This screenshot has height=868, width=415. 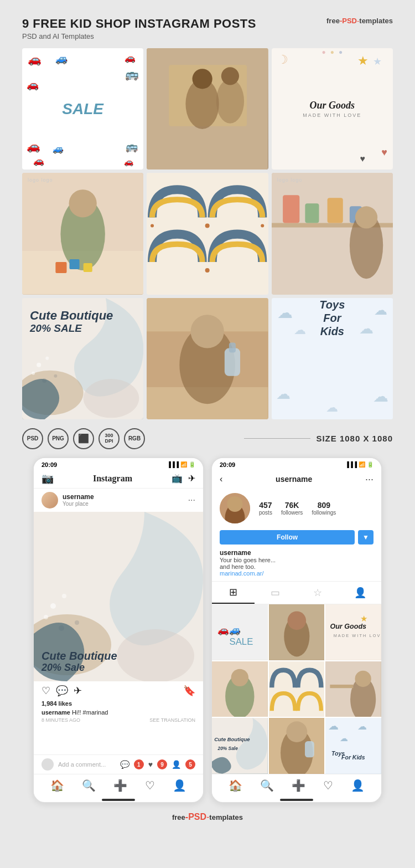 I want to click on heart-action-icon: ♡, so click(x=46, y=691).